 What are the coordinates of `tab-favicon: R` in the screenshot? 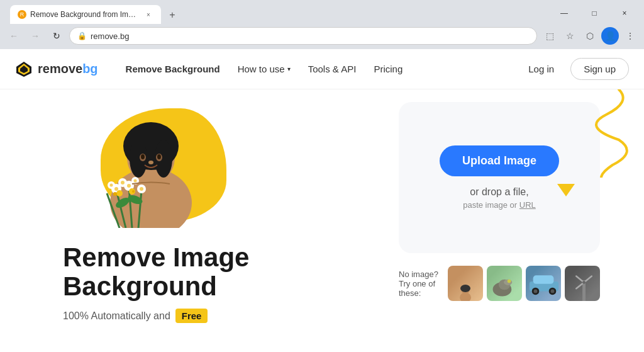 It's located at (22, 14).